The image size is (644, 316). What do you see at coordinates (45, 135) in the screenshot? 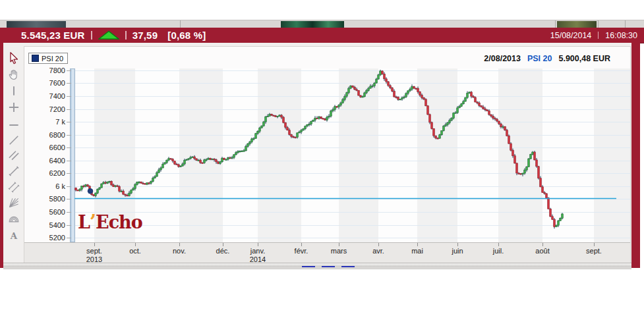
I see `y-tick-label: 6800` at bounding box center [45, 135].